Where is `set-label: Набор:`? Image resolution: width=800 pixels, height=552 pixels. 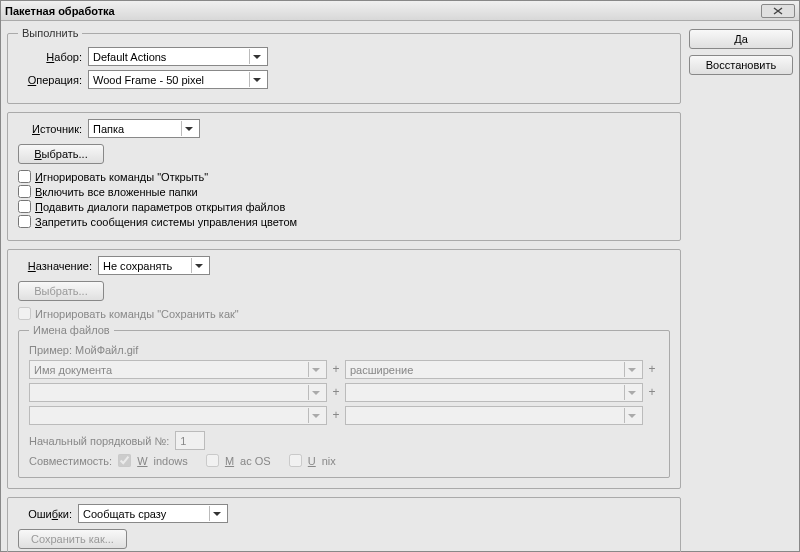
set-label: Набор: is located at coordinates (50, 57).